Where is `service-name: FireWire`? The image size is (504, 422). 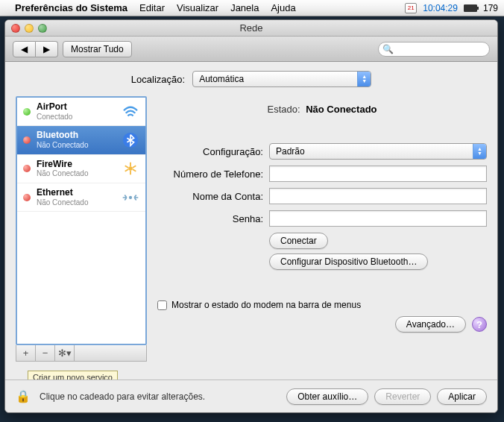
service-name: FireWire is located at coordinates (76, 165).